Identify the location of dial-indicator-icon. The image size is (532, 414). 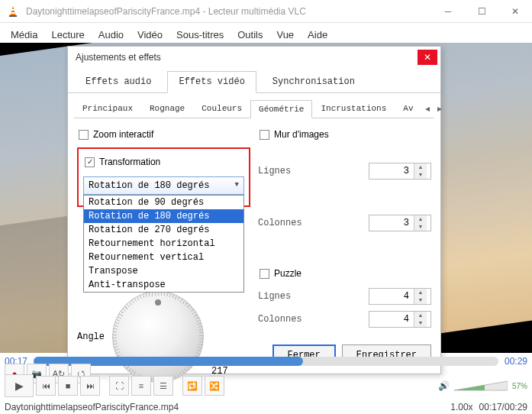
(158, 302).